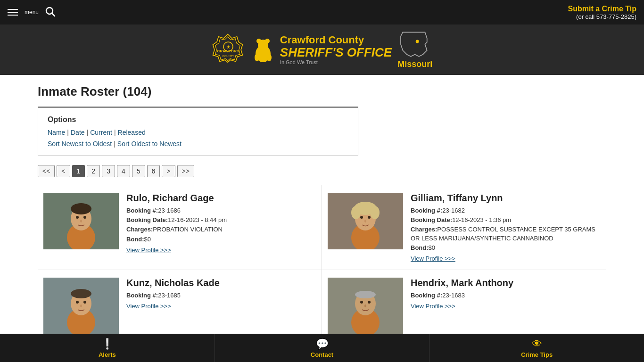 Image resolution: width=644 pixels, height=362 pixels. What do you see at coordinates (78, 132) in the screenshot?
I see `filter-date: Date` at bounding box center [78, 132].